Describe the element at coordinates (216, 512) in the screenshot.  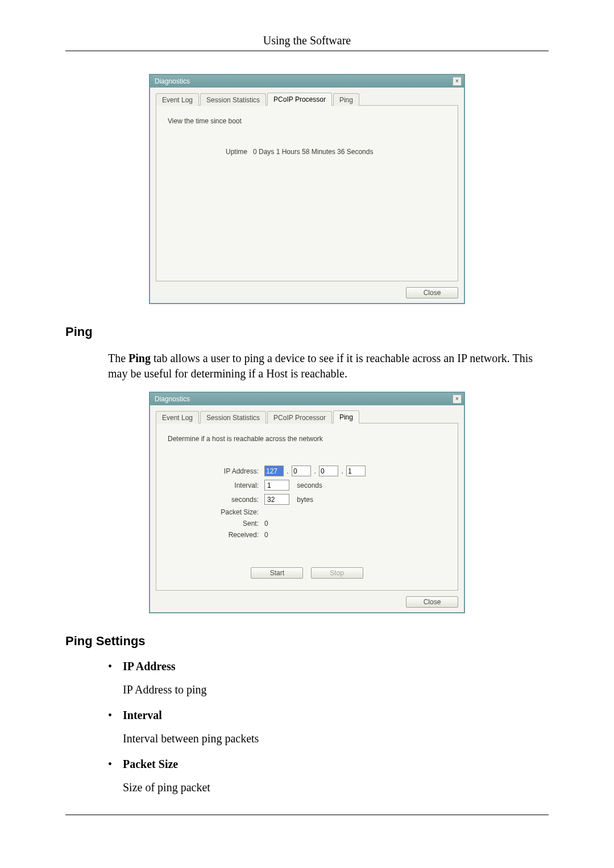
I see `packet-size-label: Packet Size:` at that location.